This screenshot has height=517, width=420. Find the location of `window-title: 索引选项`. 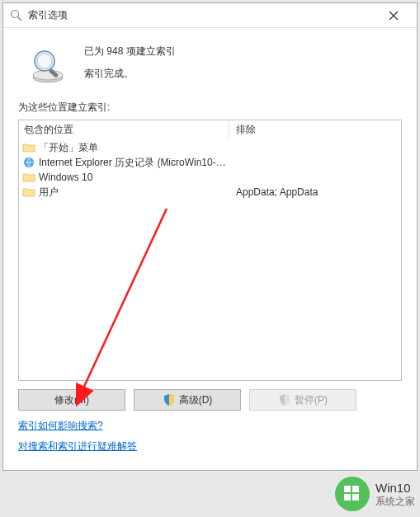

window-title: 索引选项 is located at coordinates (203, 15).